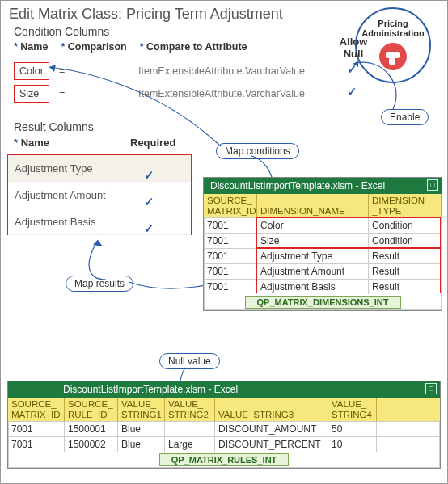 This screenshot has width=448, height=484. Describe the element at coordinates (323, 241) in the screenshot. I see `table-row: 7001SizeCondition` at that location.